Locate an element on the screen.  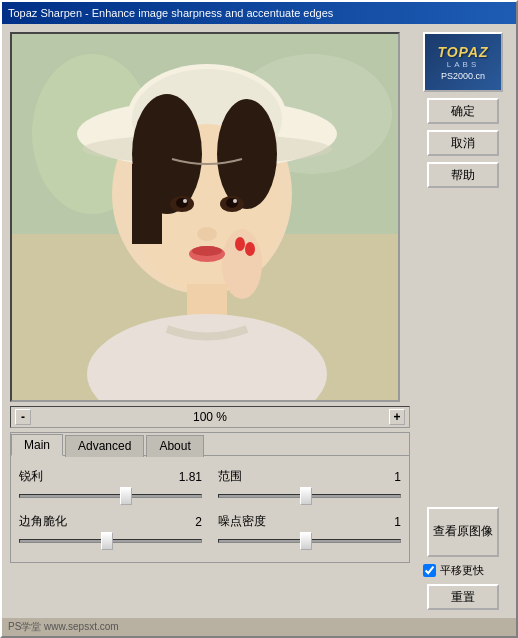
param-range-value: 1 is located at coordinates (398, 477).